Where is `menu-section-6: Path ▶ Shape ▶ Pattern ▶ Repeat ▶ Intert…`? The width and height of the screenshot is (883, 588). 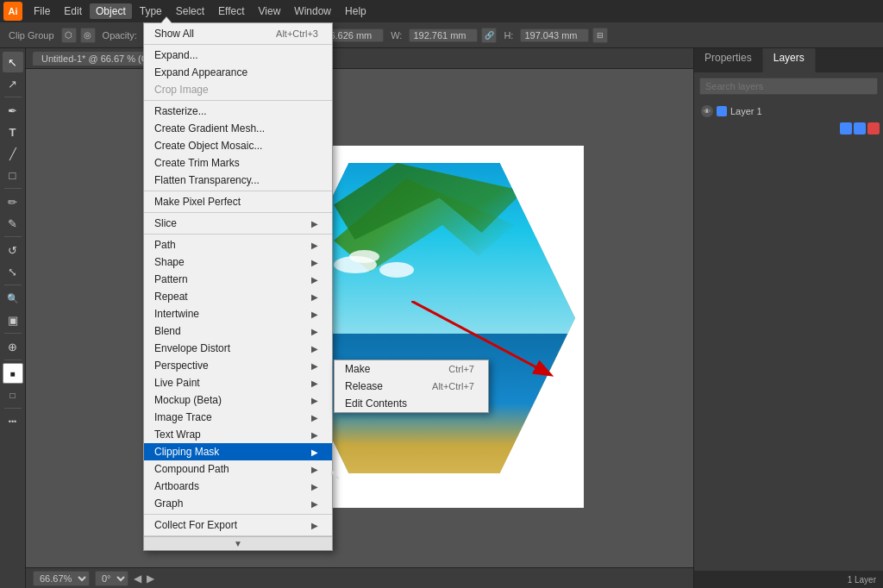 menu-section-6: Path ▶ Shape ▶ Pattern ▶ Repeat ▶ Intert… is located at coordinates (238, 374).